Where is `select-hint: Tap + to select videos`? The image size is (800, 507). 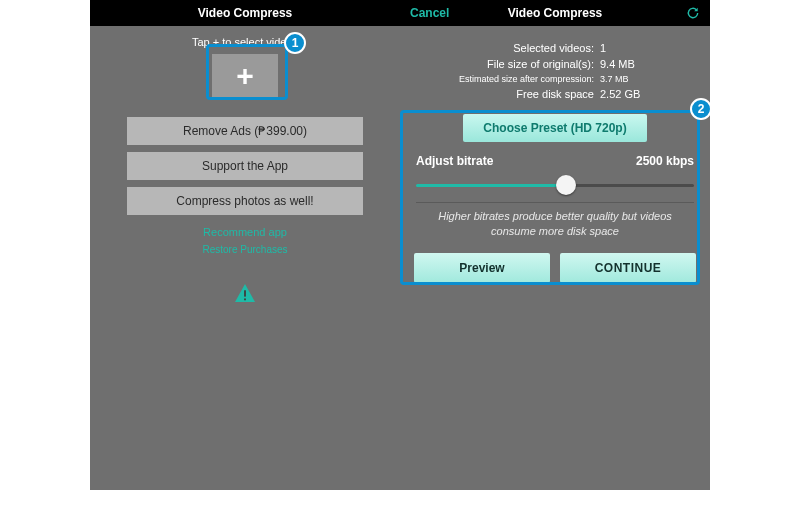 select-hint: Tap + to select videos is located at coordinates (245, 42).